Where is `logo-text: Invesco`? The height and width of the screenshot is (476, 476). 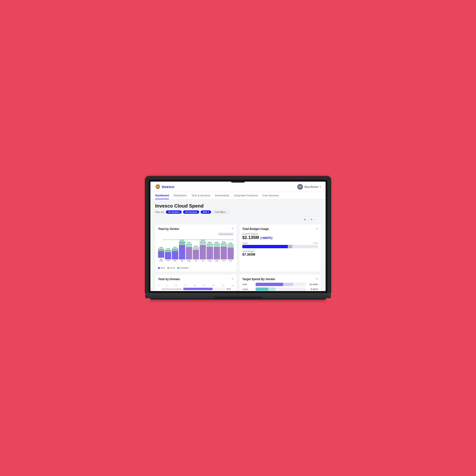 logo-text: Invesco is located at coordinates (168, 187).